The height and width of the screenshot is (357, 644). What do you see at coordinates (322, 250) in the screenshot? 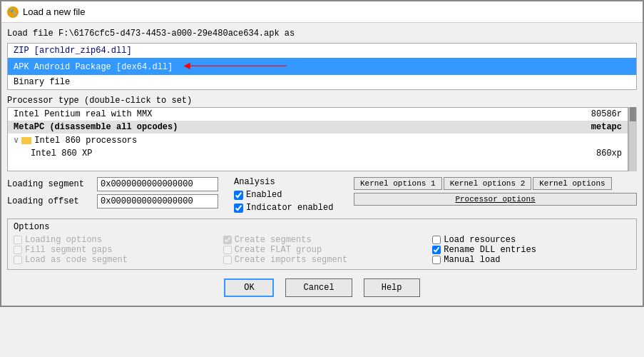
I see `options-col-2: Create segments Create FLAT group Create…` at bounding box center [322, 250].